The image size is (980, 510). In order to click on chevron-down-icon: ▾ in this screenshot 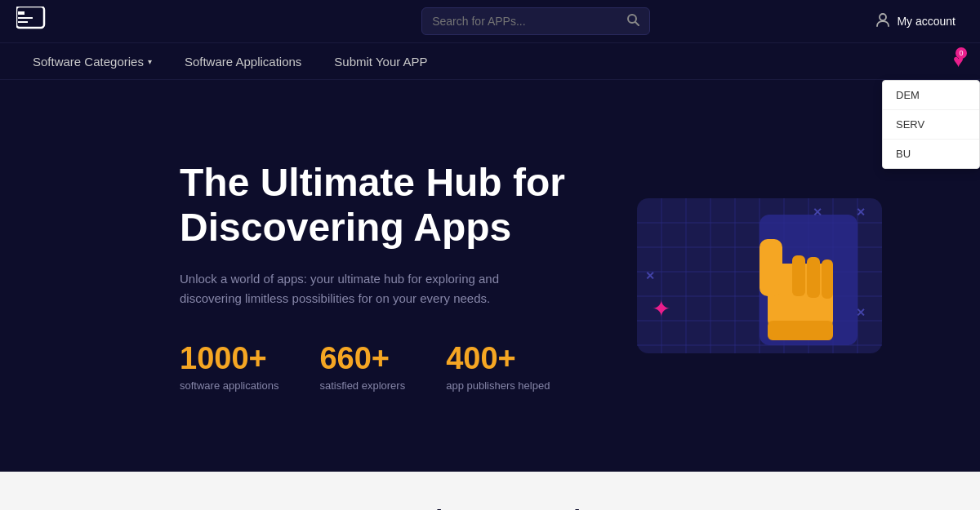, I will do `click(150, 62)`.